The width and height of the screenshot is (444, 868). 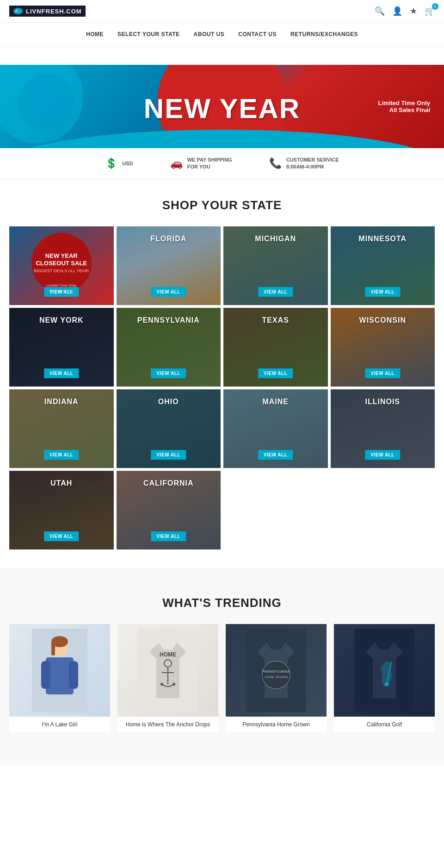 What do you see at coordinates (61, 483) in the screenshot?
I see `state-label-utah: UTAH` at bounding box center [61, 483].